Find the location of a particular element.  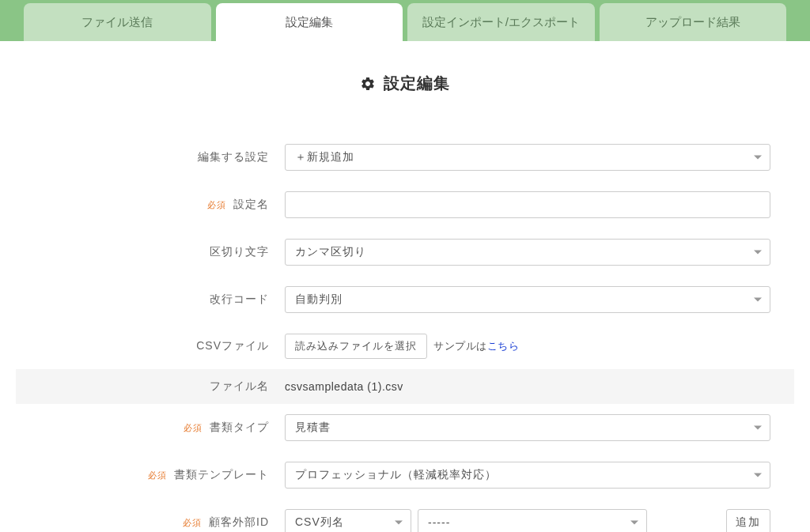

tab-import-export: 設定インポート/エクスポート is located at coordinates (502, 22).